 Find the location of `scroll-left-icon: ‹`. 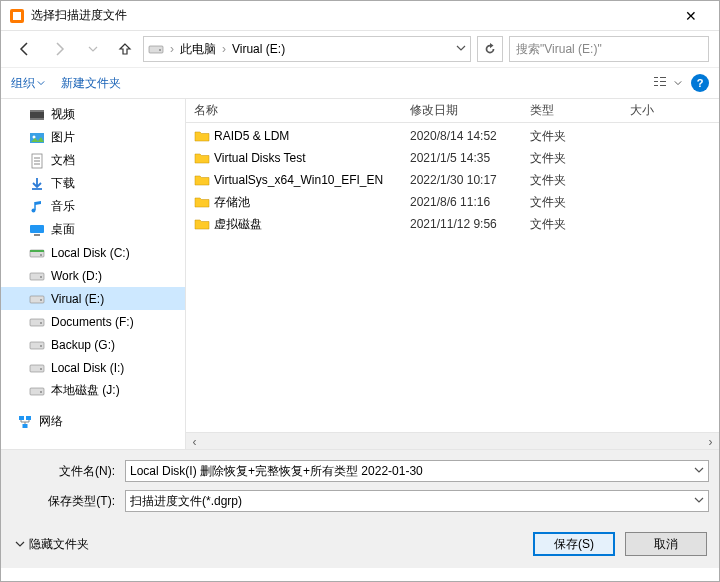

scroll-left-icon: ‹ is located at coordinates (194, 442).